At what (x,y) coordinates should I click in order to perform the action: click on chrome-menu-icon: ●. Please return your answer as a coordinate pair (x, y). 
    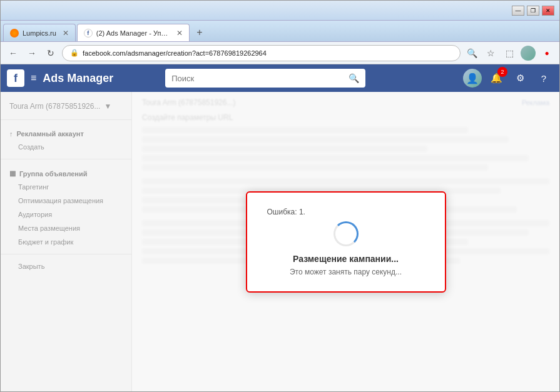
    Looking at the image, I should click on (547, 53).